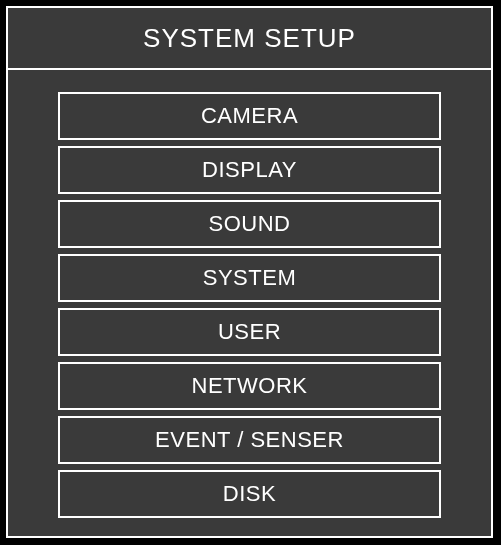  I want to click on menu-item-user: USER, so click(250, 332).